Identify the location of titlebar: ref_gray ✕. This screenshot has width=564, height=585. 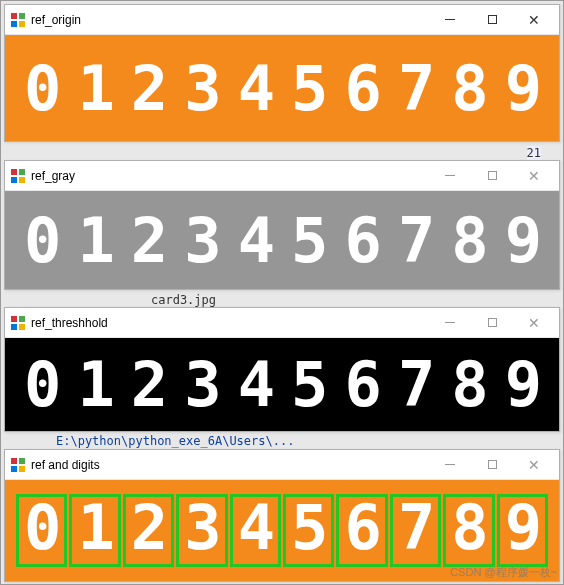
(282, 176).